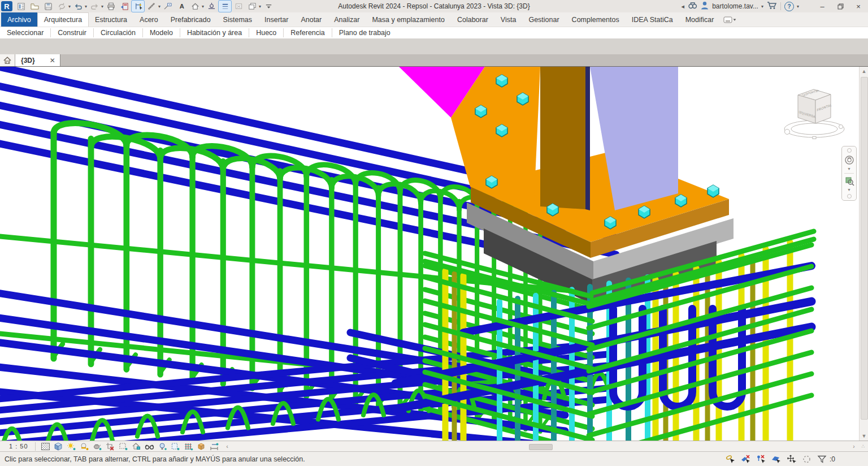 This screenshot has width=868, height=466. Describe the element at coordinates (195, 6) in the screenshot. I see `default-3d-view-icon` at that location.